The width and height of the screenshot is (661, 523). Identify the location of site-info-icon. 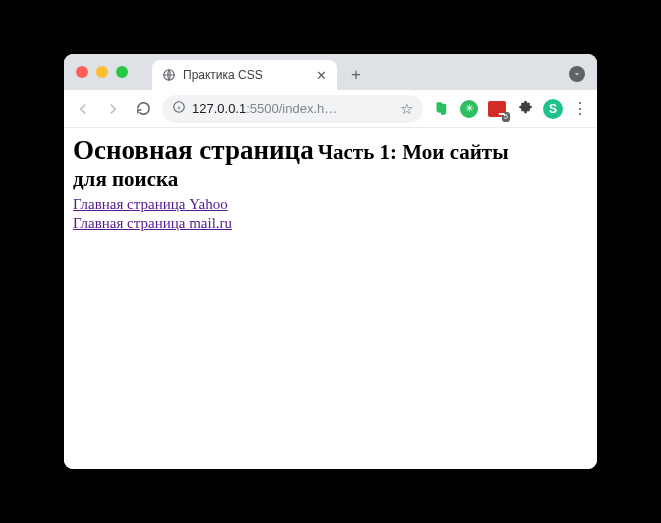
(179, 108).